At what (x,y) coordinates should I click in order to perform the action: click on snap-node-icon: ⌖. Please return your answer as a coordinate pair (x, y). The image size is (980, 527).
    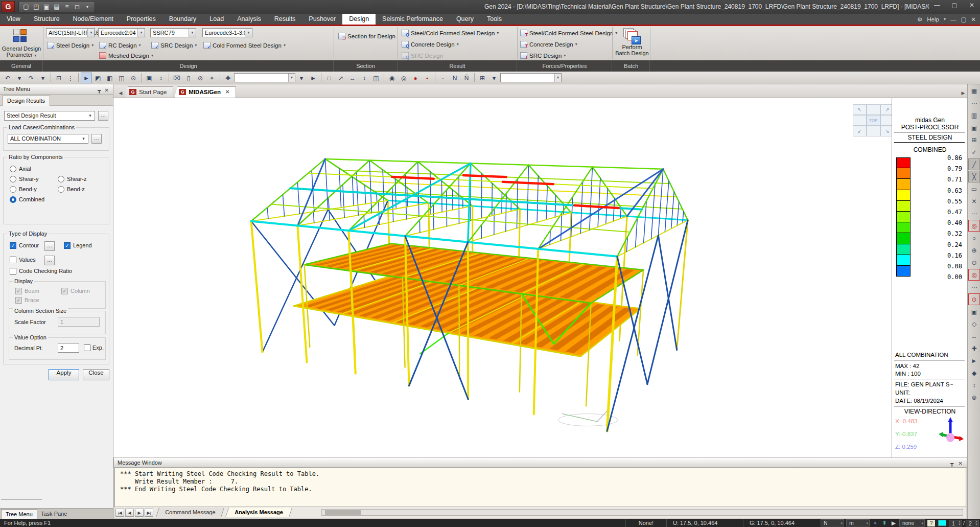
    Looking at the image, I should click on (875, 523).